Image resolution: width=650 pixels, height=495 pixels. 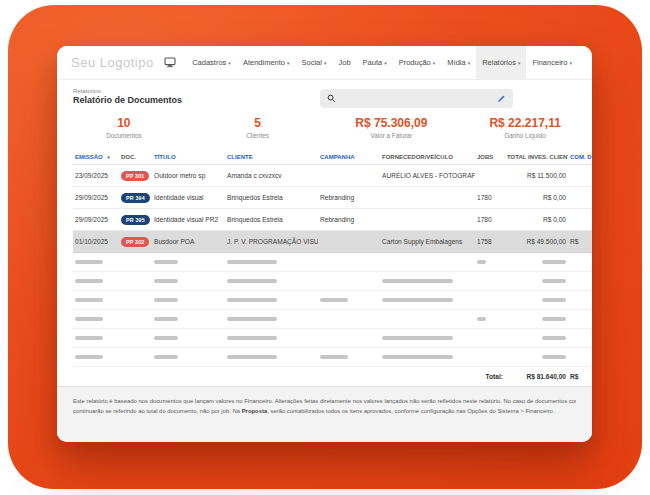 I want to click on cell-total: R$ 11.500,00, so click(x=536, y=176).